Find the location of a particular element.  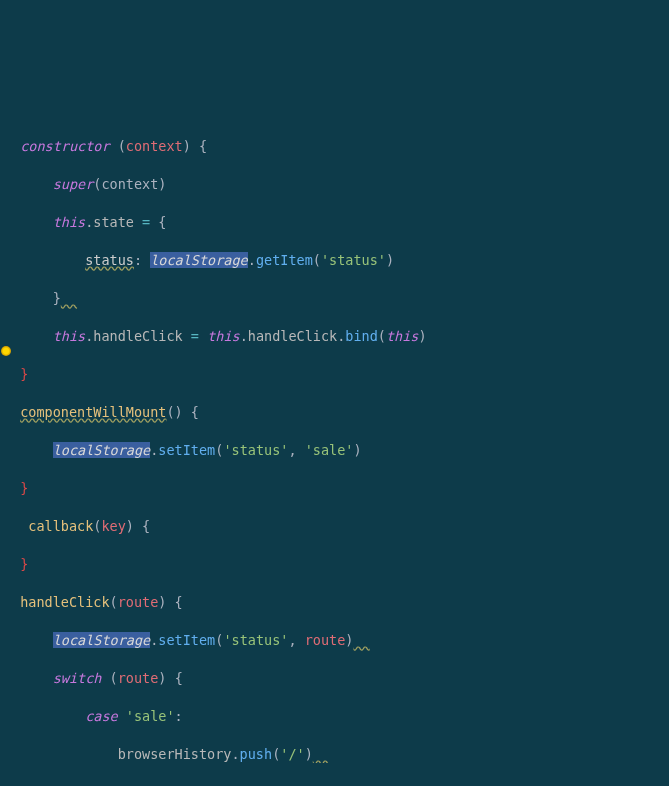

code-line: callback(key) { is located at coordinates (334, 526).